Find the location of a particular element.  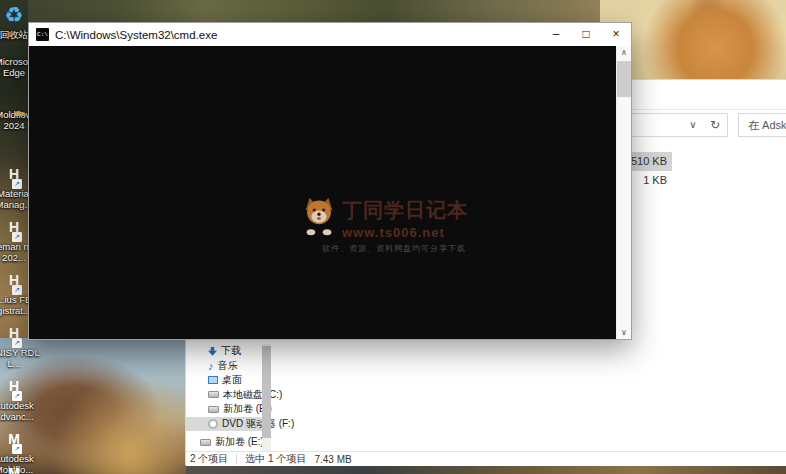

desktop-icon-app-7: M is located at coordinates (20, 467).